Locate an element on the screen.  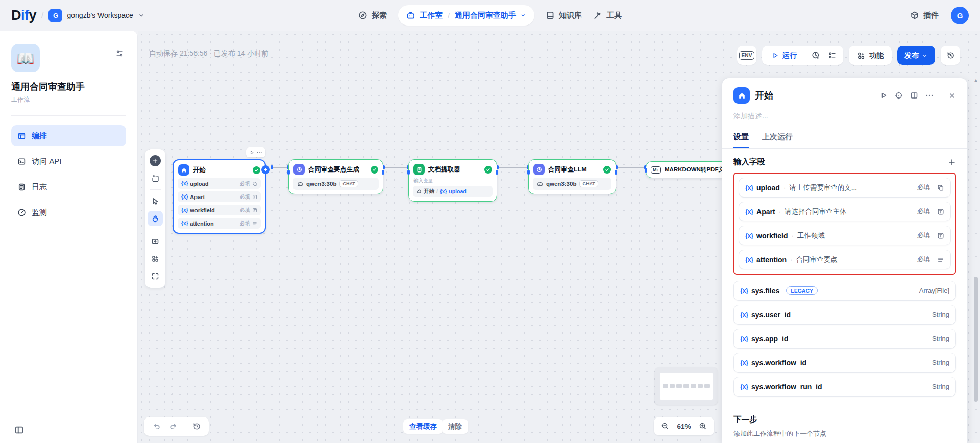
nav-explore: 探索 is located at coordinates (373, 15).